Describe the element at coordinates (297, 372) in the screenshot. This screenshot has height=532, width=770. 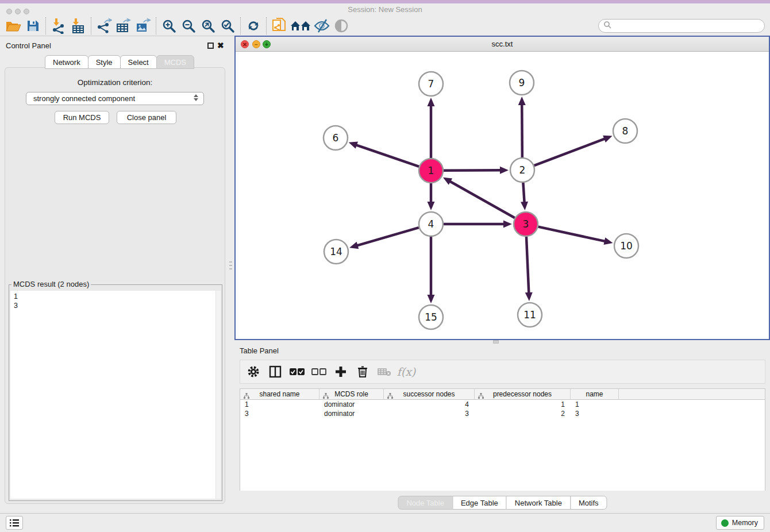
I see `select-all-icon` at that location.